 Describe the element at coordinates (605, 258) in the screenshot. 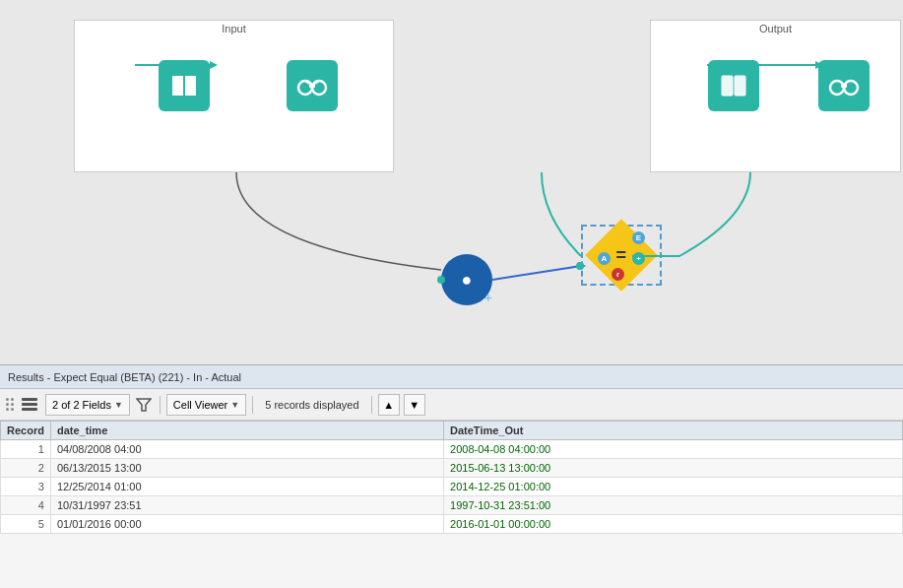

I see `badge-a: A` at that location.